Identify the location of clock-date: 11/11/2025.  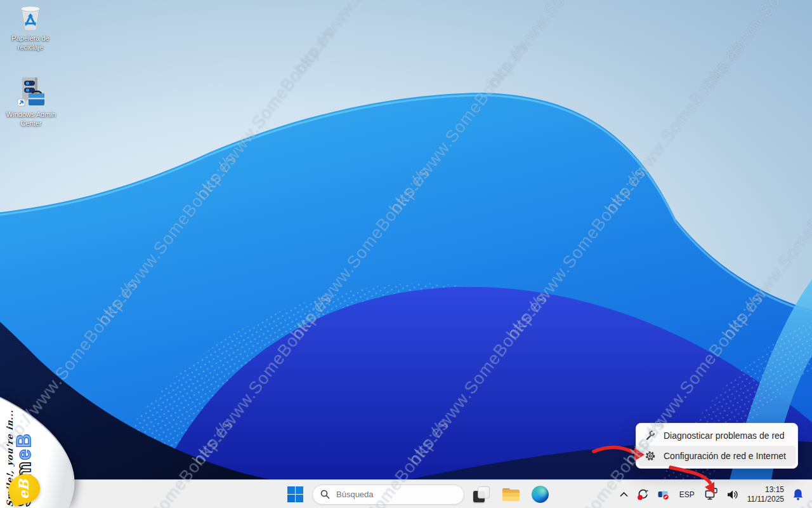
(766, 499).